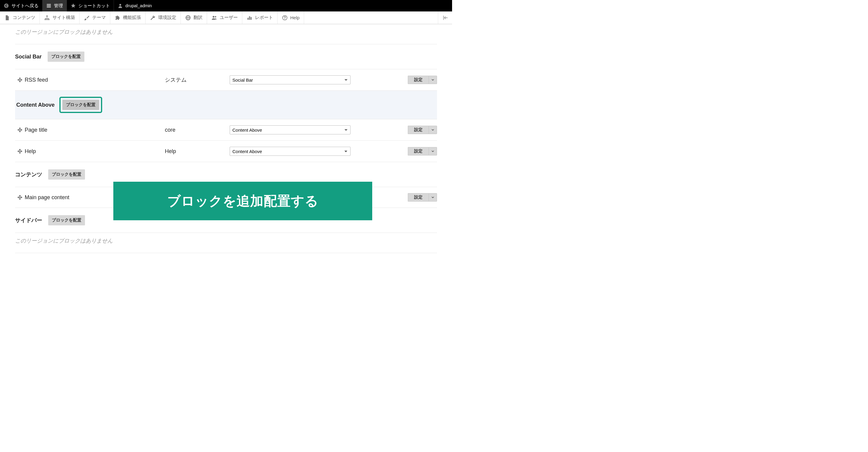 The image size is (868, 452). Describe the element at coordinates (153, 18) in the screenshot. I see `wrench-icon` at that location.